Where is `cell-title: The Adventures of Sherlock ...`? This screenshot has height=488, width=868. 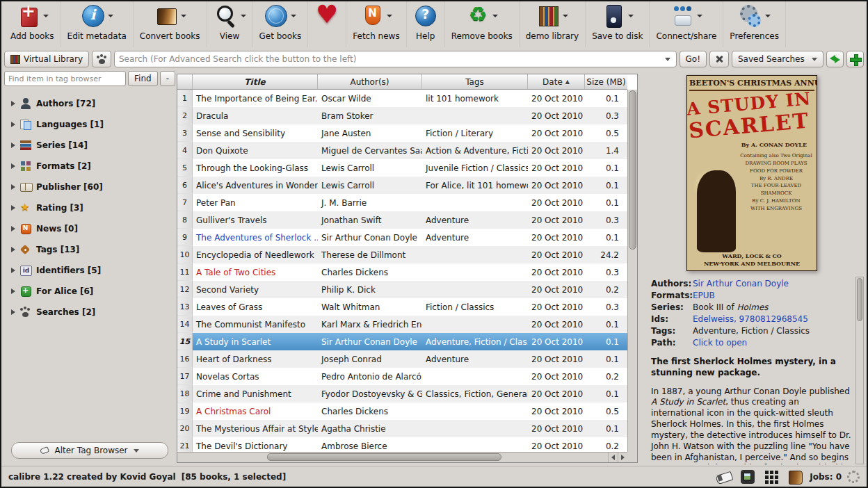 cell-title: The Adventures of Sherlock ... is located at coordinates (255, 238).